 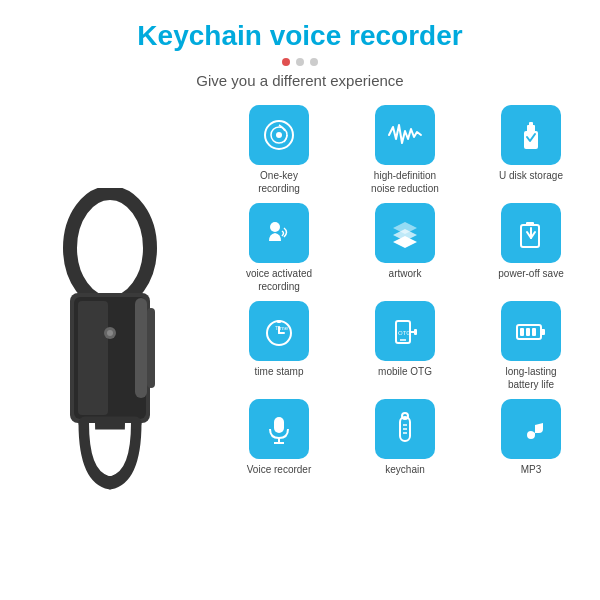 What do you see at coordinates (530, 274) in the screenshot?
I see `feature-label-power: power-off save` at bounding box center [530, 274].